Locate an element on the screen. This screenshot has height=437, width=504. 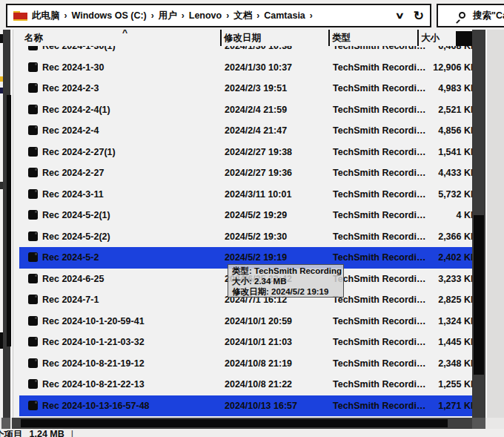
file-size: 4,856 KB is located at coordinates (442, 131).